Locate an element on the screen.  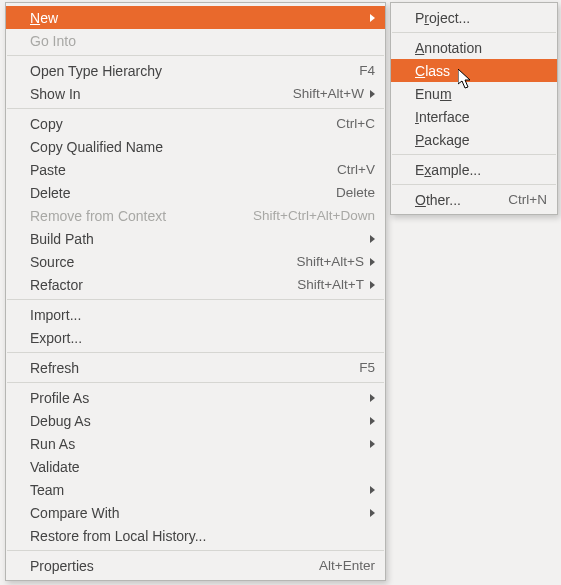
menu-item-label: Go Into is located at coordinates (202, 41).